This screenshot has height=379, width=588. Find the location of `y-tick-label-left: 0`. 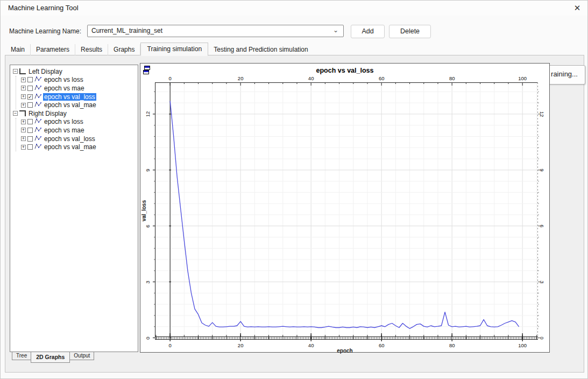

y-tick-label-left: 0 is located at coordinates (147, 338).